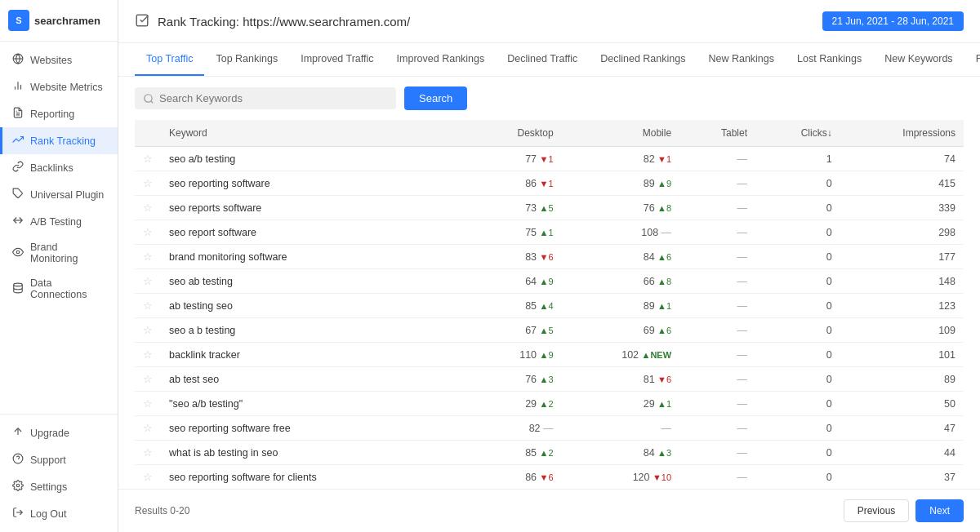  I want to click on tab-top-rankings: Top Rankings, so click(247, 60).